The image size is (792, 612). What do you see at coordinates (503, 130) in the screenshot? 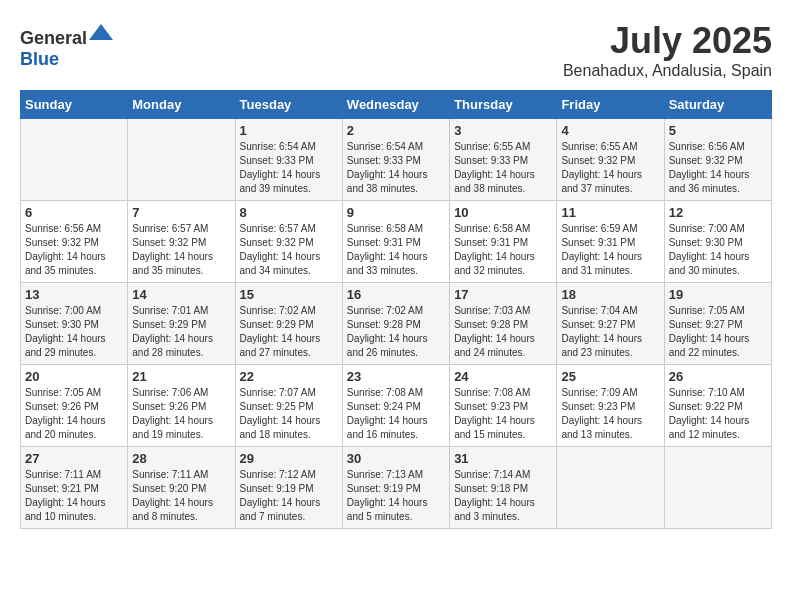
I see `day-number: 3` at bounding box center [503, 130].